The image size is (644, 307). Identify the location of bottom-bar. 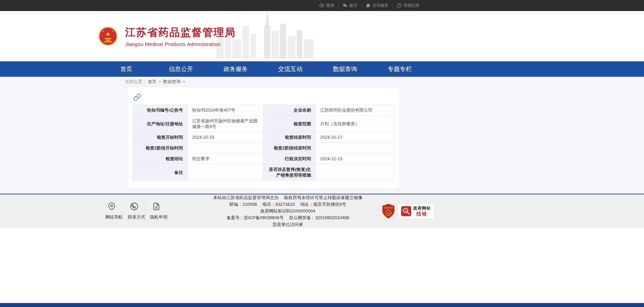
(322, 305).